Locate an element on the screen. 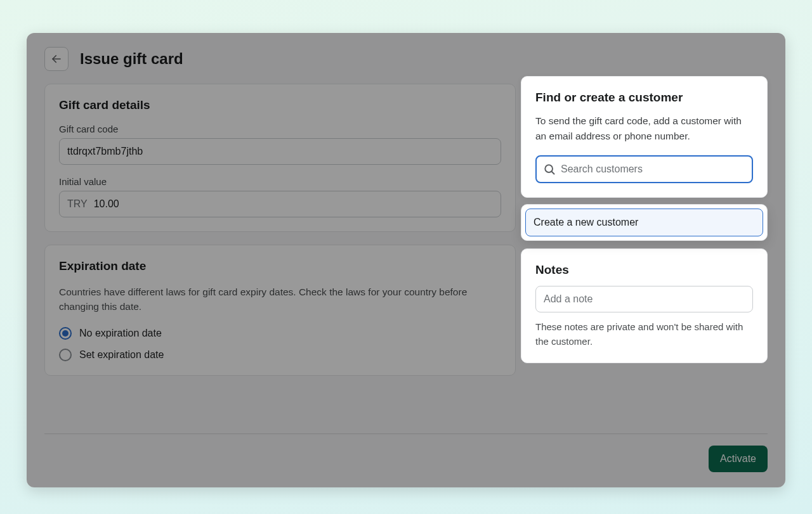 The image size is (812, 514). search-icon is located at coordinates (549, 169).